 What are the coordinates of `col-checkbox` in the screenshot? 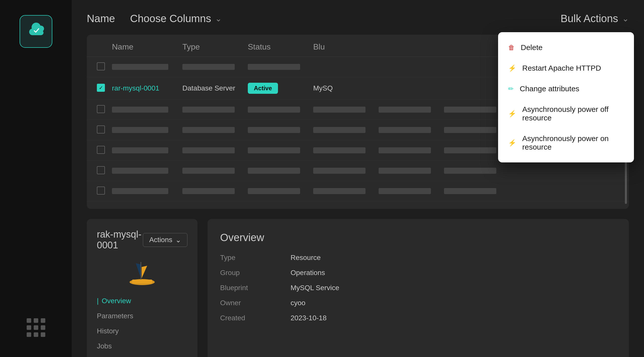 It's located at (104, 47).